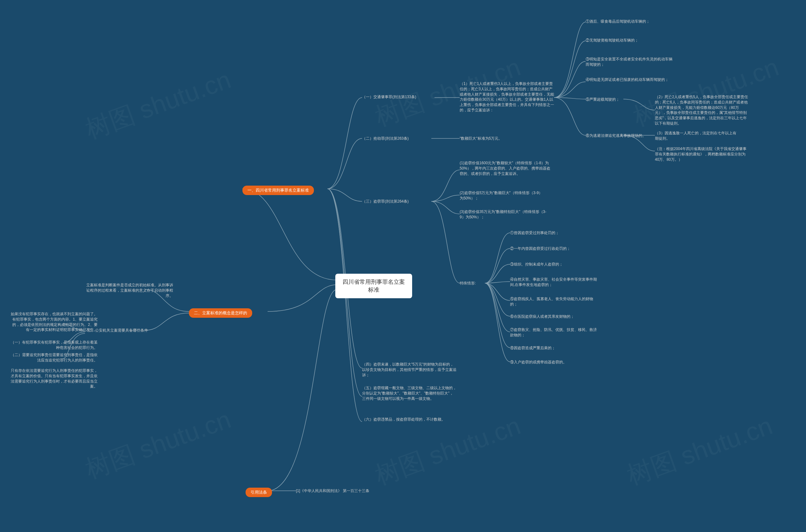 The image size is (806, 532). I want to click on node-traffic-s6: ⑥为逃避法律追究逃离事故现场的。, so click(616, 136).